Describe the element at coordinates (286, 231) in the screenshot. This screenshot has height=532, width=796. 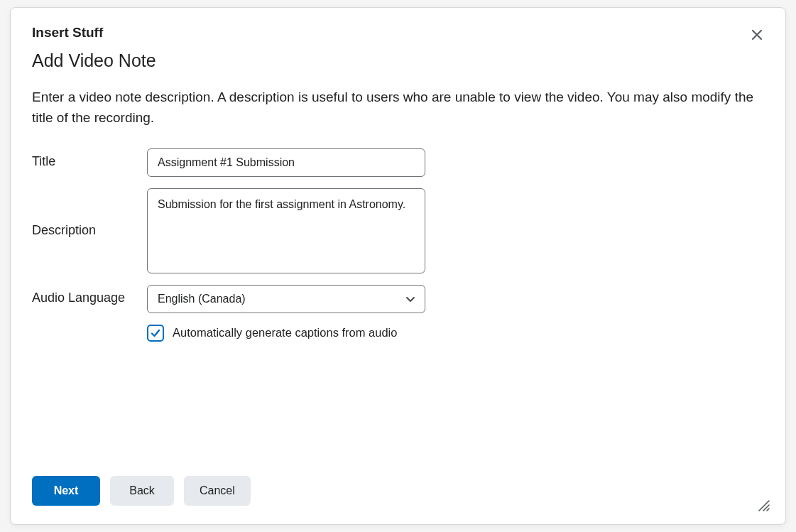
I see `description-input: Submission for the first assignment in A…` at that location.